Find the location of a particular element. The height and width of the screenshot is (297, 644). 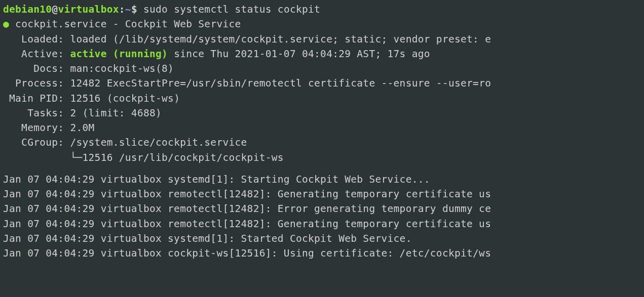

tasks-value: 2 (limit: 4688) is located at coordinates (116, 113).